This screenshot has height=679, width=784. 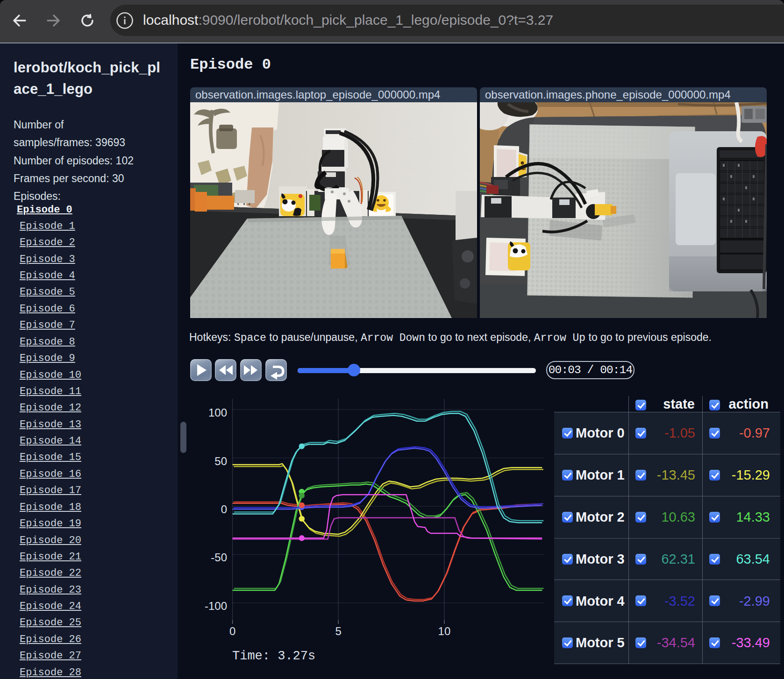 I want to click on svg-text: -50, so click(x=219, y=558).